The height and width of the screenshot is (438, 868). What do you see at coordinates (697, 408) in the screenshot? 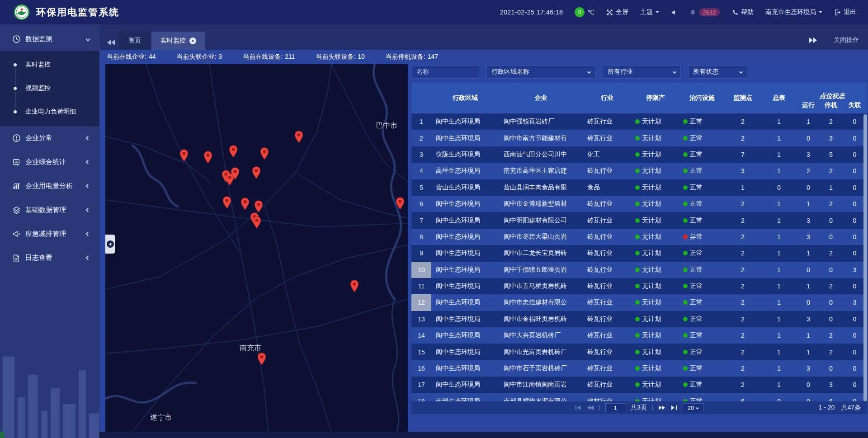
I see `chevron-down-icon` at bounding box center [697, 408].